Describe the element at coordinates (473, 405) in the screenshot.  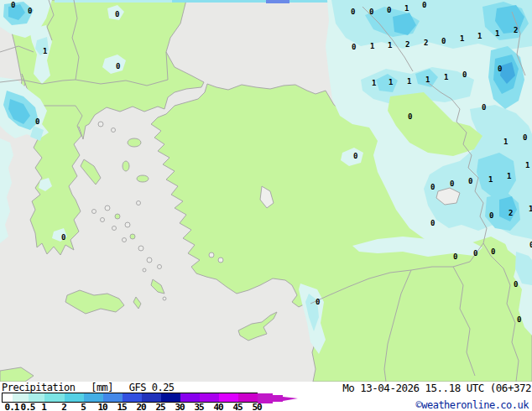
I see `copyright-text: ©weatheronline.co.uk` at that location.